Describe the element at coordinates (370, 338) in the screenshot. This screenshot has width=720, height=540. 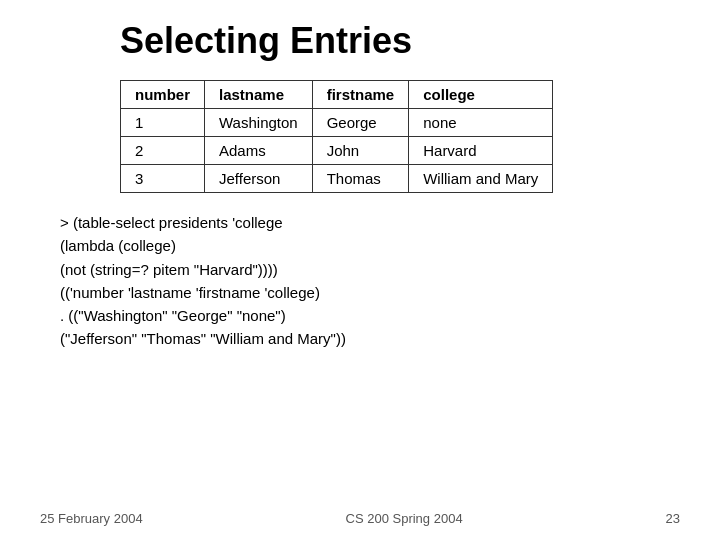
I see `code-line: ("Jefferson" "Thomas" "William and Mary"…` at that location.